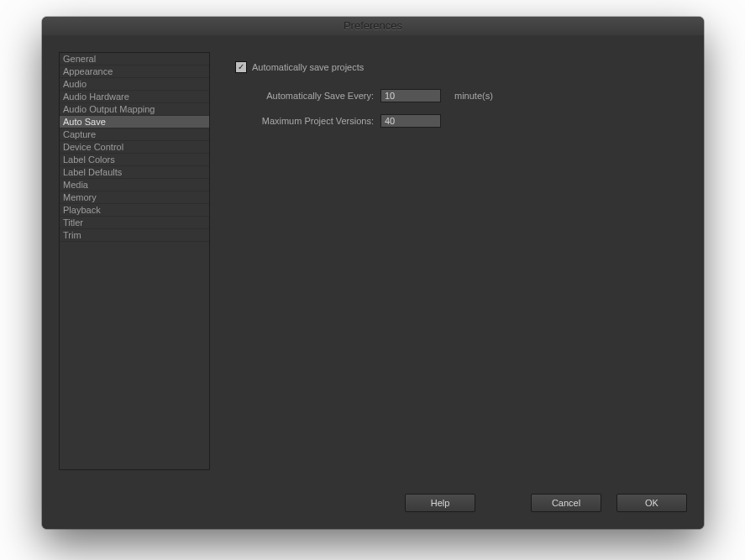 This screenshot has width=745, height=560. Describe the element at coordinates (134, 235) in the screenshot. I see `sidebar-item-trim: Trim` at that location.